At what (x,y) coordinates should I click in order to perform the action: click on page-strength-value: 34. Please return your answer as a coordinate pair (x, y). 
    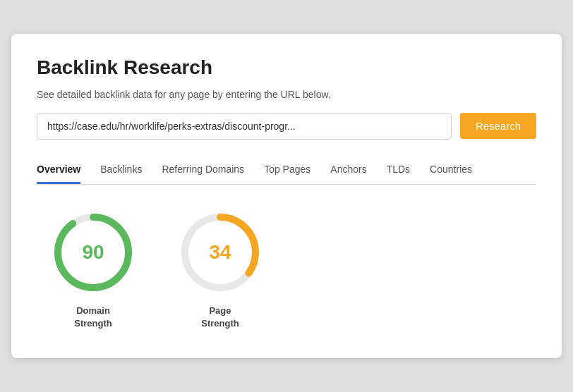
    Looking at the image, I should click on (220, 252).